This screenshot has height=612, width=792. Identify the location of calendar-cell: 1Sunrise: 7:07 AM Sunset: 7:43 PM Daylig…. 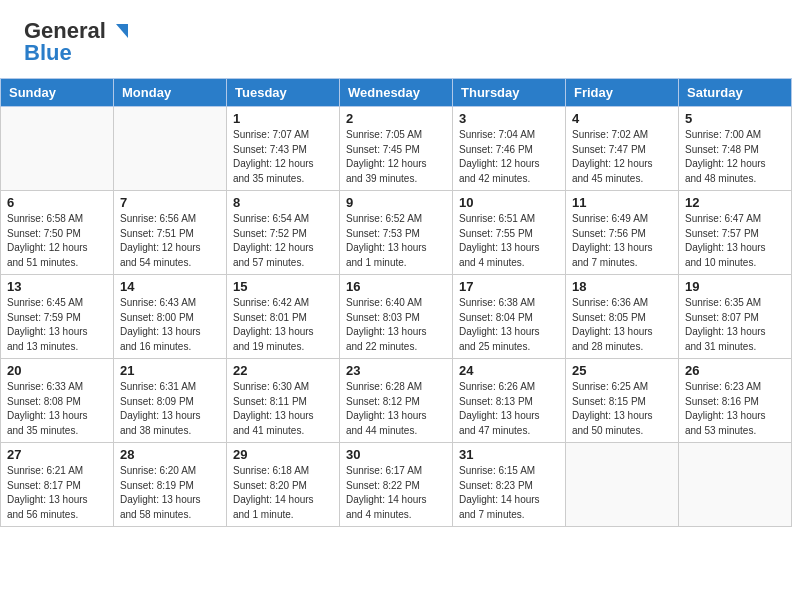
(284, 149).